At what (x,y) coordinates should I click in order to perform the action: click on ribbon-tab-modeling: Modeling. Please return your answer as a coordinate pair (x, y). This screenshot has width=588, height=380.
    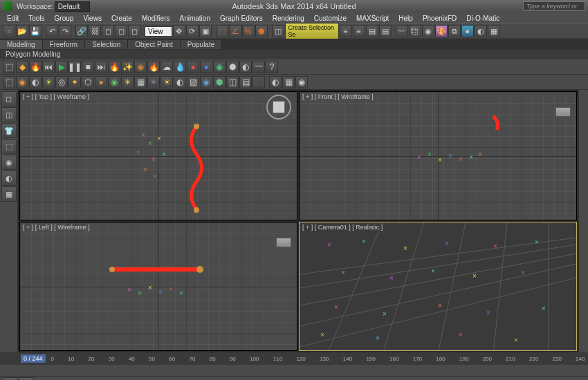
    Looking at the image, I should click on (21, 44).